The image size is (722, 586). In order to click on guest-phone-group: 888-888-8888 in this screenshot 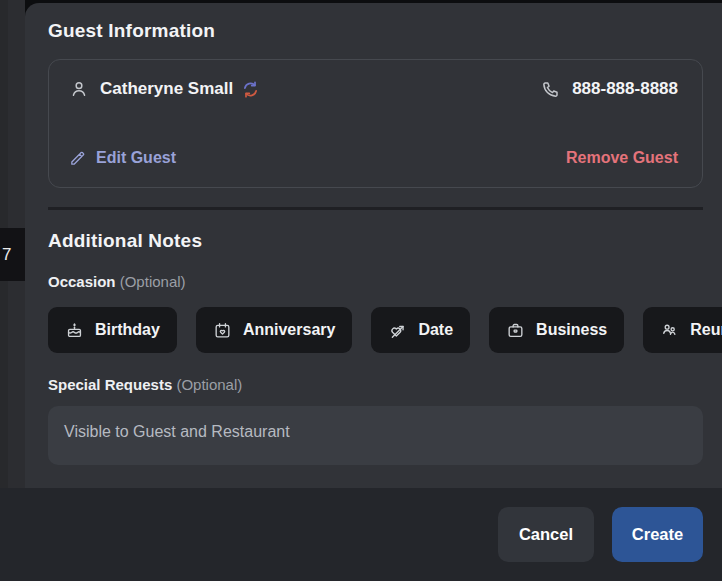, I will do `click(610, 89)`.